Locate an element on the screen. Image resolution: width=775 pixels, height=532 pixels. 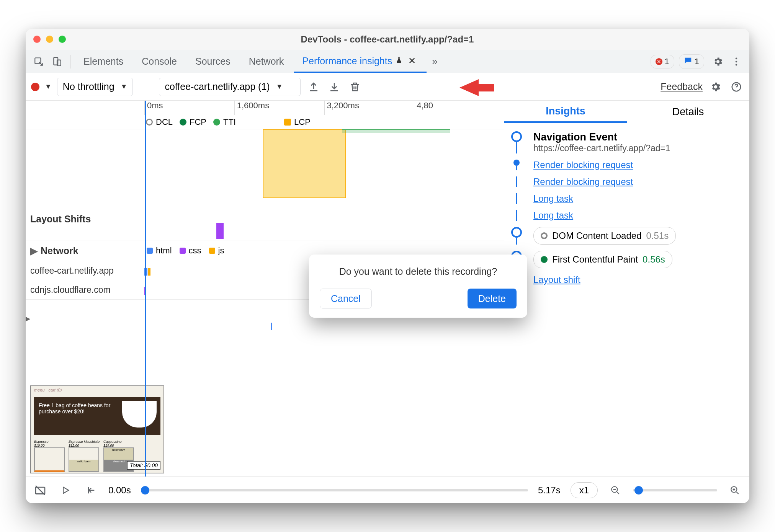
tab-network: Network is located at coordinates (267, 61).